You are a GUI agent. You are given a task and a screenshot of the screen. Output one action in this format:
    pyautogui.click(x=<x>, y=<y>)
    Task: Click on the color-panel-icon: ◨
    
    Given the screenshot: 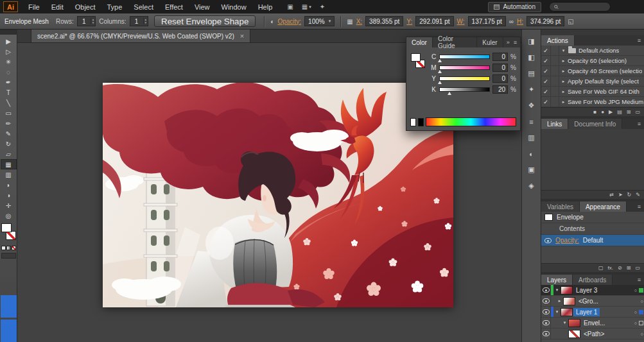 What is the action you would take?
    pyautogui.click(x=532, y=41)
    